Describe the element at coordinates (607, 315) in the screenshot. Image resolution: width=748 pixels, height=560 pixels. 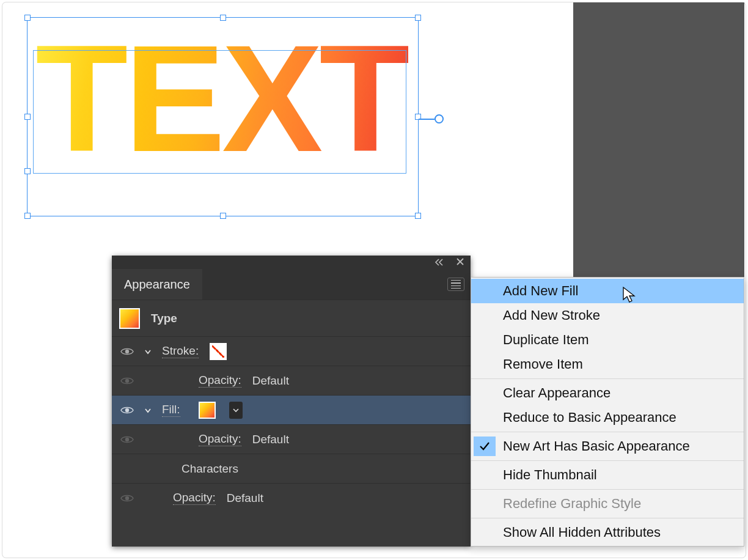
I see `menu-add-new-stroke: Add New Stroke` at that location.